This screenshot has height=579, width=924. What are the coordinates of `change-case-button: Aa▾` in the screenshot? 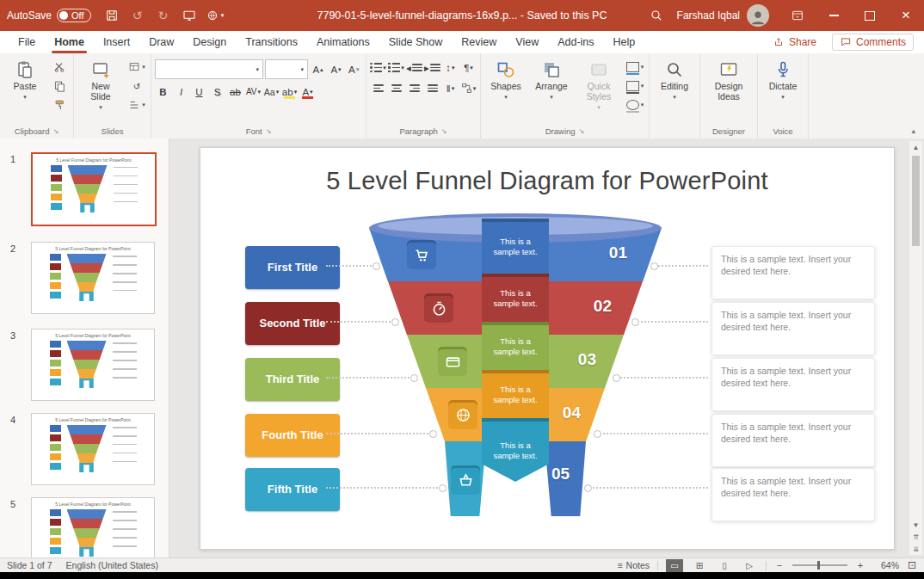 It's located at (272, 91).